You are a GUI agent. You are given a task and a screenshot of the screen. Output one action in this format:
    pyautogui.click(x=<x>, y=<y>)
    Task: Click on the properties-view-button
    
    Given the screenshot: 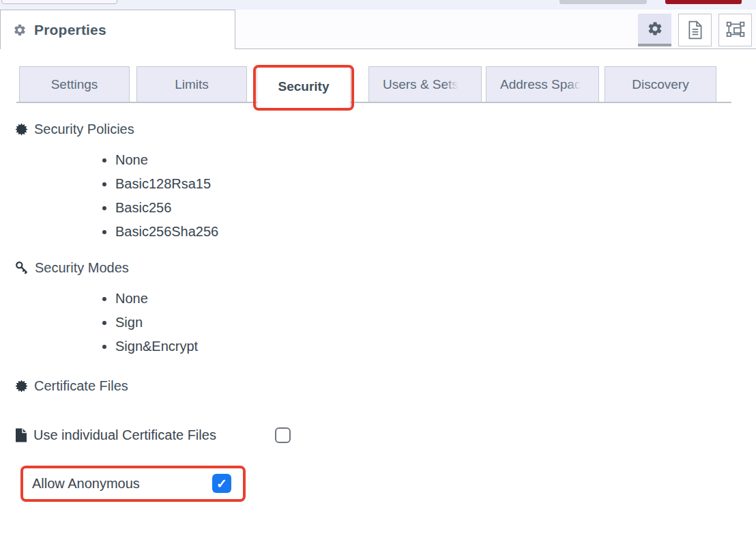 What is the action you would take?
    pyautogui.click(x=655, y=30)
    